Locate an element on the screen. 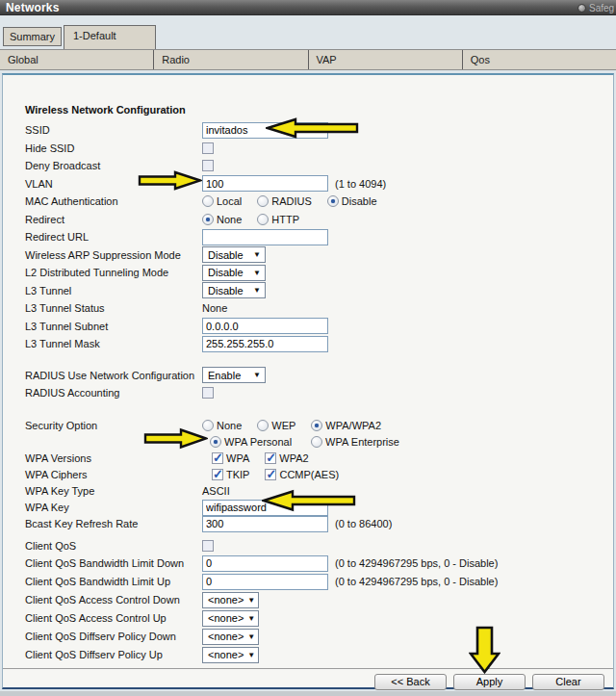 The width and height of the screenshot is (616, 696). qos-acl-down-select: <none>▼ is located at coordinates (231, 601).